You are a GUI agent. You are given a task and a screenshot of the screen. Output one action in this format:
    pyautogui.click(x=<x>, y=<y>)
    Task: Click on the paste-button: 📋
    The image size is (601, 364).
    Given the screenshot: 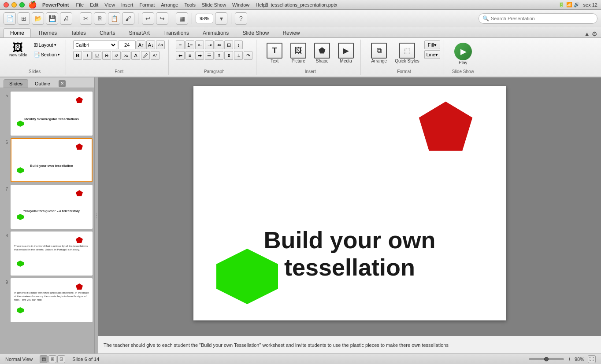 What is the action you would take?
    pyautogui.click(x=114, y=18)
    